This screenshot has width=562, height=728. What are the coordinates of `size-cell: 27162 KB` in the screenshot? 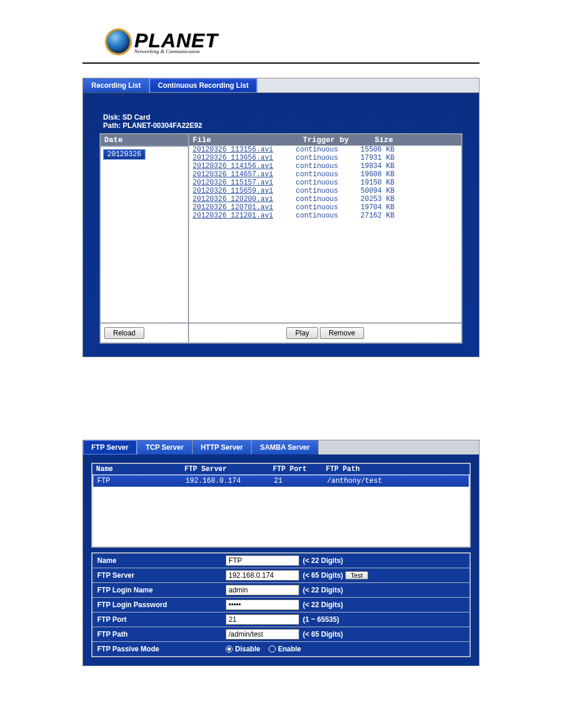 It's located at (387, 216).